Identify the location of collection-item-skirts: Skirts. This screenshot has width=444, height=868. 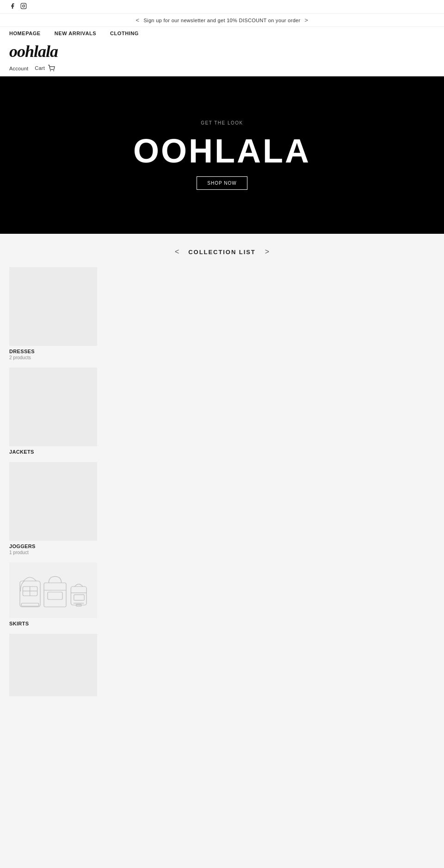
(222, 594).